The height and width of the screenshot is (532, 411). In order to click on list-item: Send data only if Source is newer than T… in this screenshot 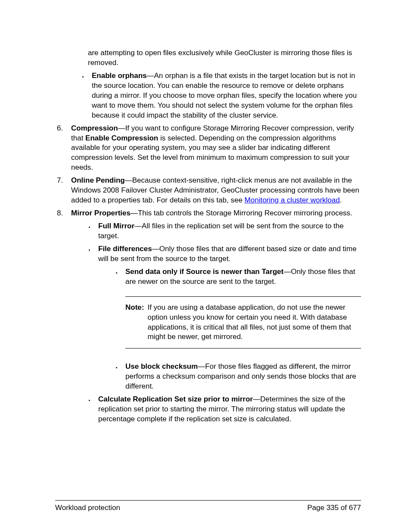, I will do `click(241, 313)`.